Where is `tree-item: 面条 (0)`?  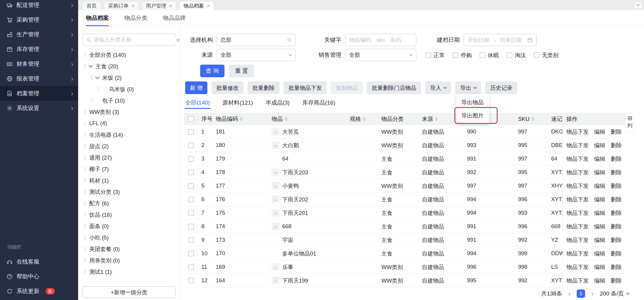 tree-item: 面条 (0) is located at coordinates (129, 226).